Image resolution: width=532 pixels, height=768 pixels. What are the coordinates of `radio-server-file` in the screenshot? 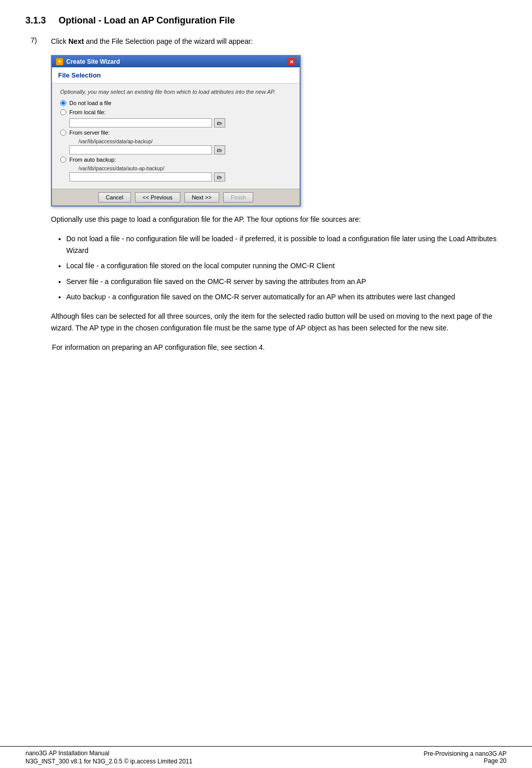 It's located at (63, 133).